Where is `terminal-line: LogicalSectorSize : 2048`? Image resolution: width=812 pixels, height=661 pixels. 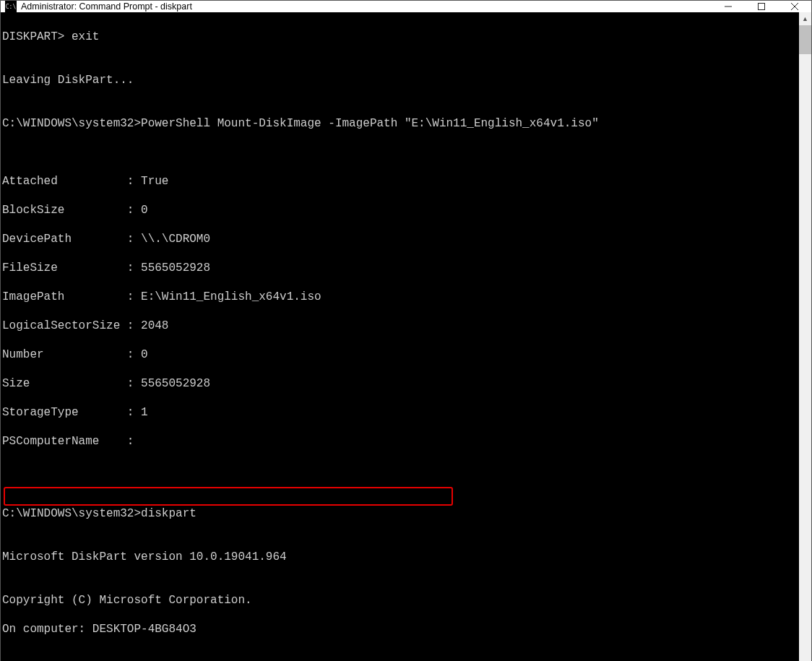
terminal-line: LogicalSectorSize : 2048 is located at coordinates (400, 326).